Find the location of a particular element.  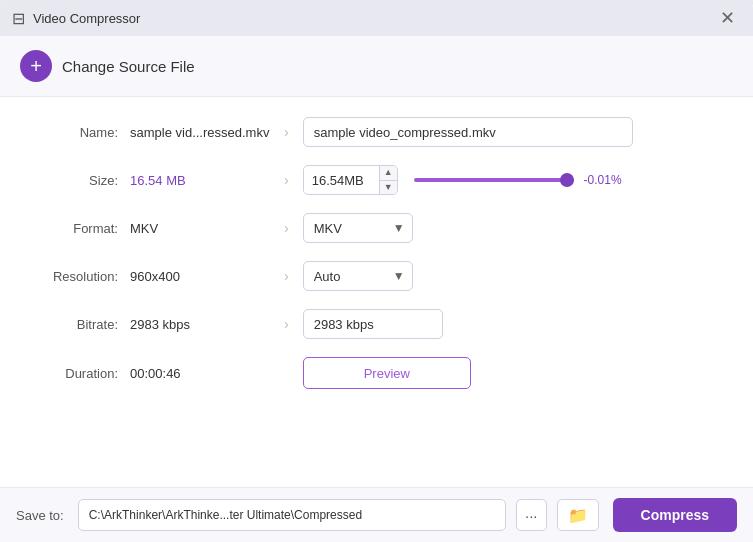

bitrate-input is located at coordinates (373, 324).